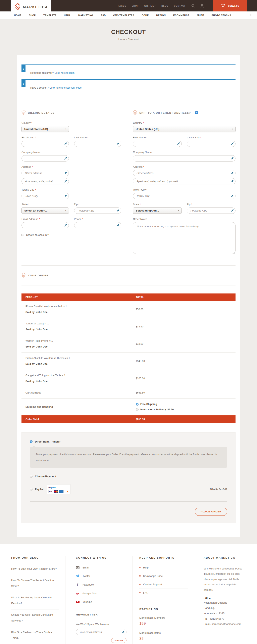 The image size is (257, 644). I want to click on product-name: Gadget and Things on the Table × 1, so click(76, 376).